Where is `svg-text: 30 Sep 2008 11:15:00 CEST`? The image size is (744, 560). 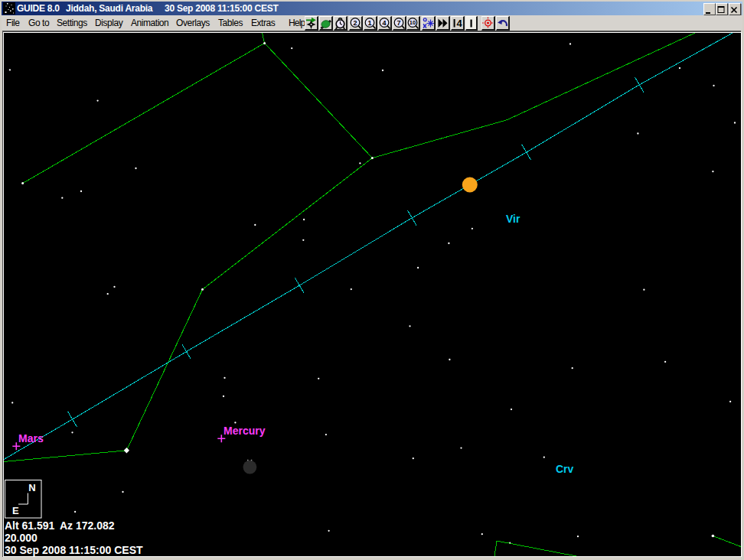 svg-text: 30 Sep 2008 11:15:00 CEST is located at coordinates (73, 550).